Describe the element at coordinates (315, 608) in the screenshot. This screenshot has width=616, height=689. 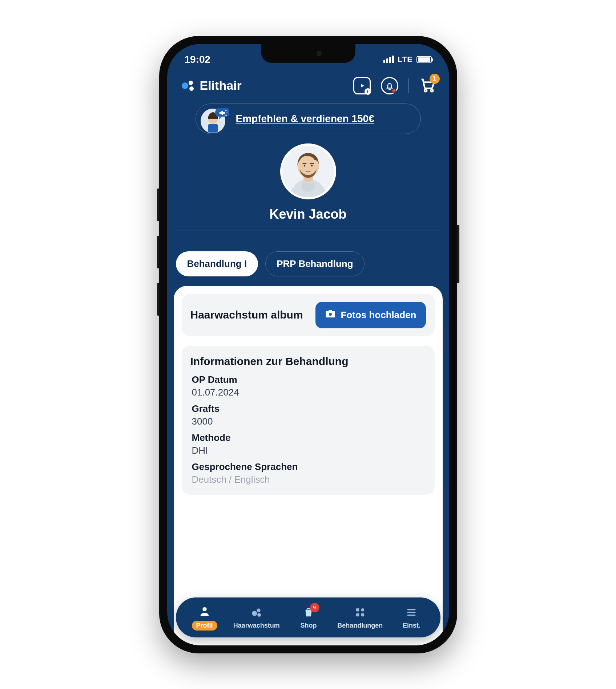
I see `sale-badge-icon: %` at that location.